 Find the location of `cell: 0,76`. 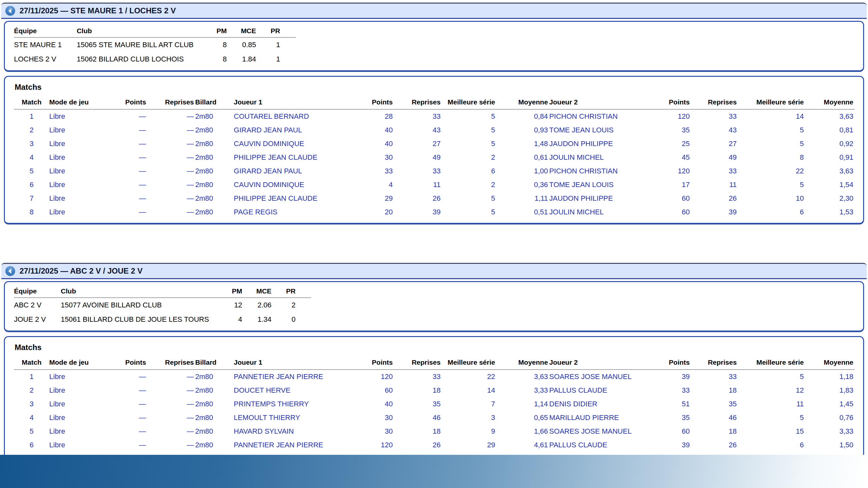

cell: 0,76 is located at coordinates (830, 418).